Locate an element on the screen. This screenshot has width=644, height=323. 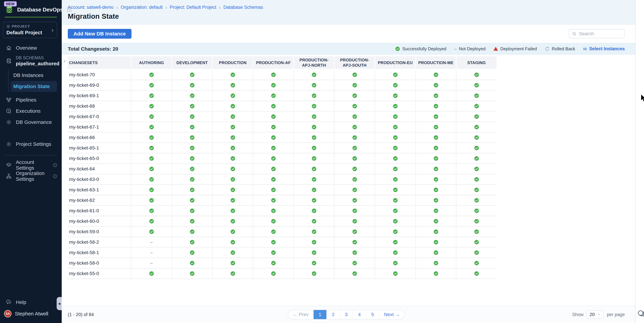
sidebar-item-db-schemas: DB SCHEMAS pipeline_authored › is located at coordinates (31, 61).